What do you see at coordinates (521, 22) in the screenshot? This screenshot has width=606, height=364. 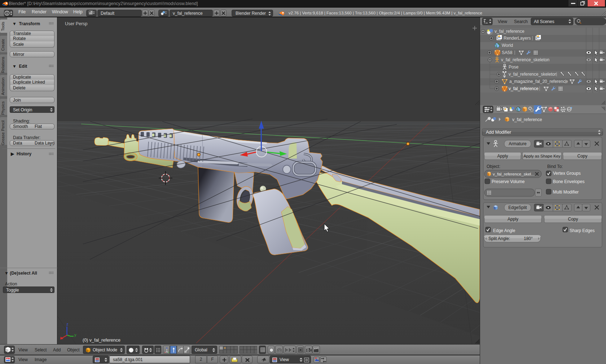 I see `svg-text: Search` at bounding box center [521, 22].